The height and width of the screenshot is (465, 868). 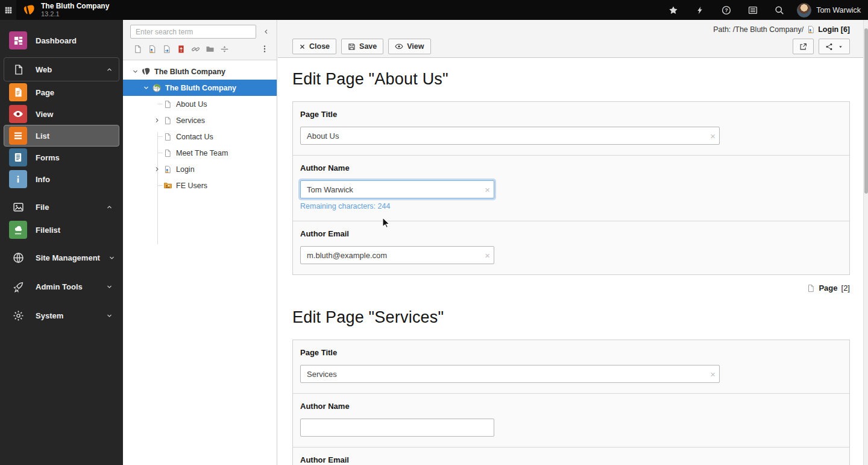 What do you see at coordinates (779, 10) in the screenshot?
I see `search-button` at bounding box center [779, 10].